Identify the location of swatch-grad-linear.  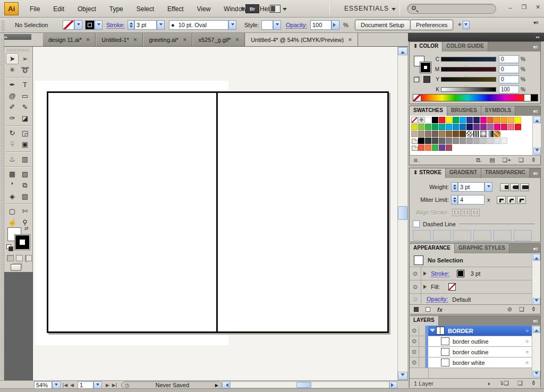
(490, 134).